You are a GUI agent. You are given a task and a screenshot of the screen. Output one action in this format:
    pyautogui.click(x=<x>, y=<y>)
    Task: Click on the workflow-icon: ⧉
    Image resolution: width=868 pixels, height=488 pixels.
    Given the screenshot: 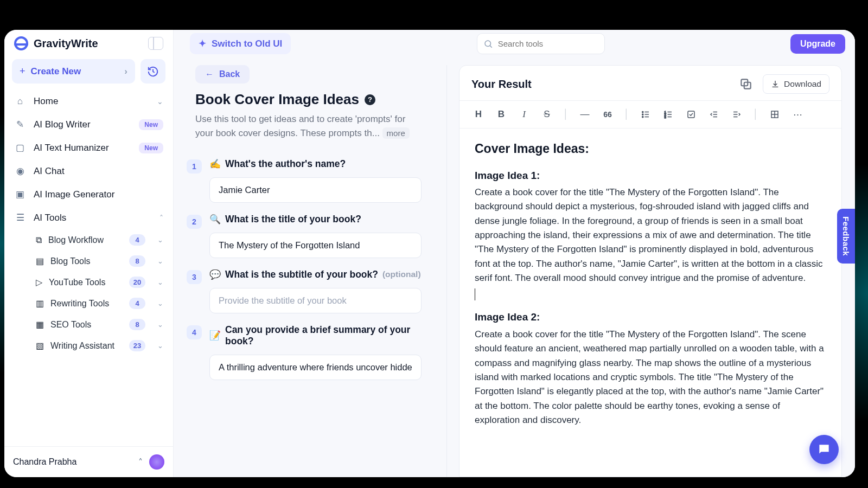 What is the action you would take?
    pyautogui.click(x=39, y=240)
    